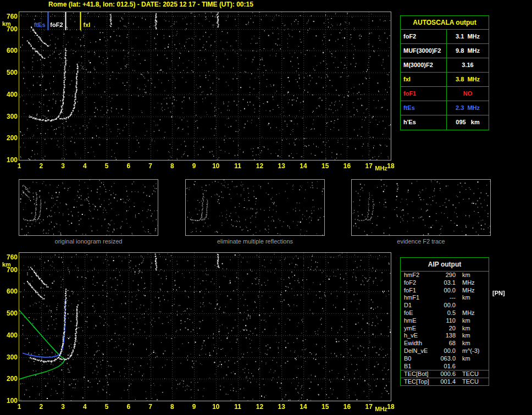 This screenshot has height=415, width=532. What do you see at coordinates (172, 166) in the screenshot?
I see `x-axis-tick: 8` at bounding box center [172, 166].